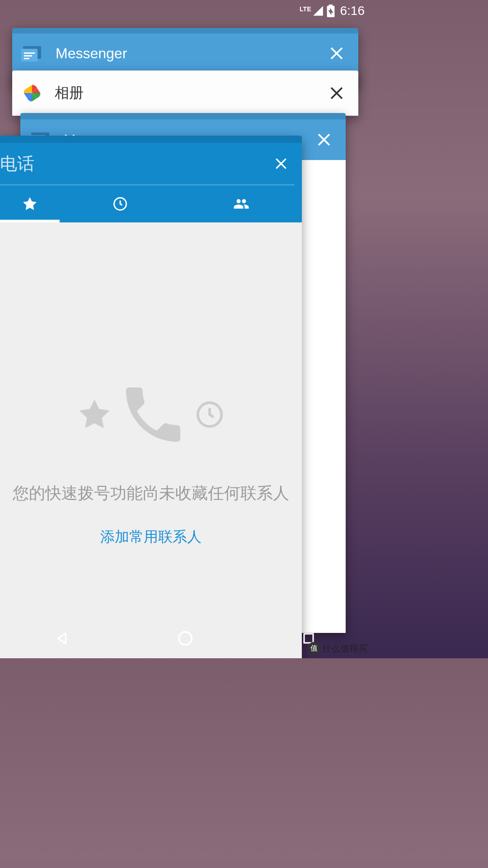  What do you see at coordinates (241, 204) in the screenshot?
I see `tab-contacts` at bounding box center [241, 204].